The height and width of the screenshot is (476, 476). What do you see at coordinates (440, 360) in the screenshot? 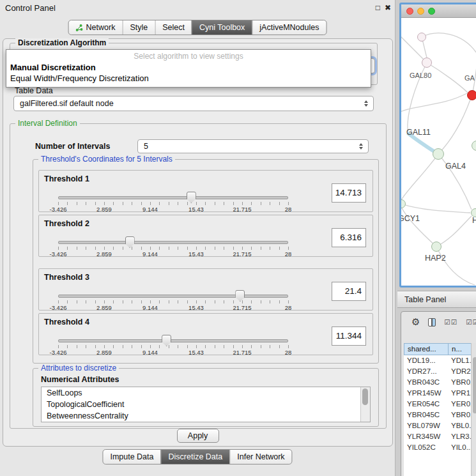
I see `table-row: YDL19...YDL1...` at bounding box center [440, 360].